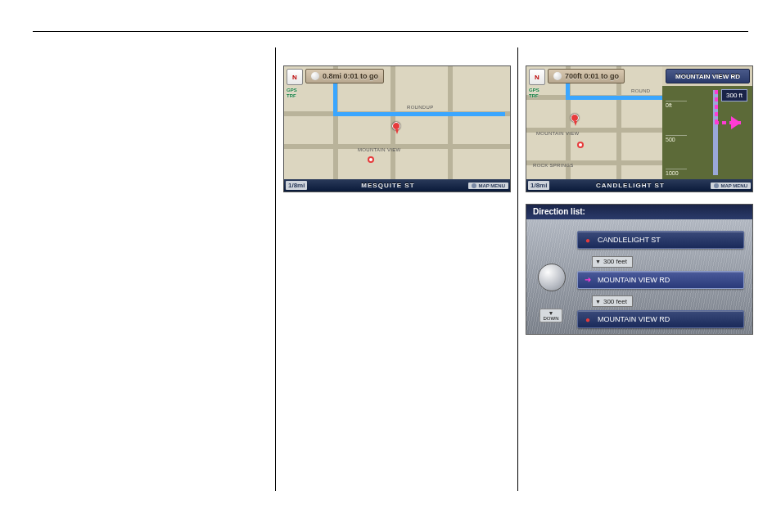  What do you see at coordinates (390, 31) in the screenshot?
I see `top-rule` at bounding box center [390, 31].